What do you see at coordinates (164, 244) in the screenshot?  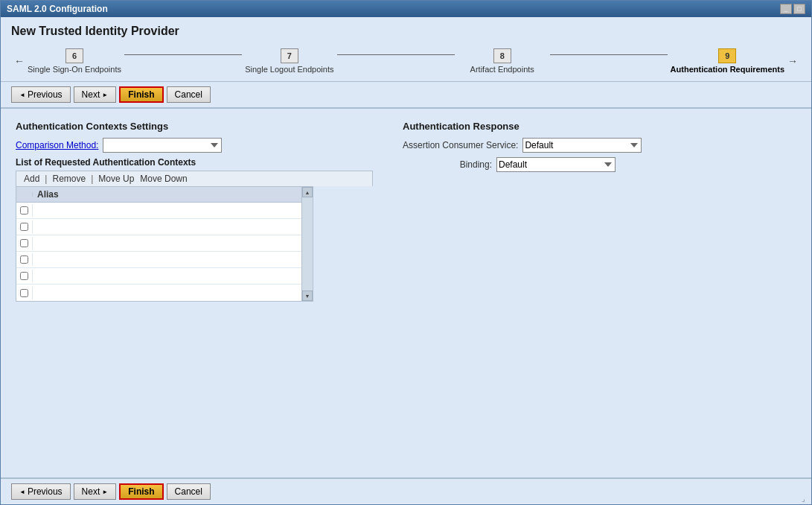 I see `list-table-container: Alias` at bounding box center [164, 244].